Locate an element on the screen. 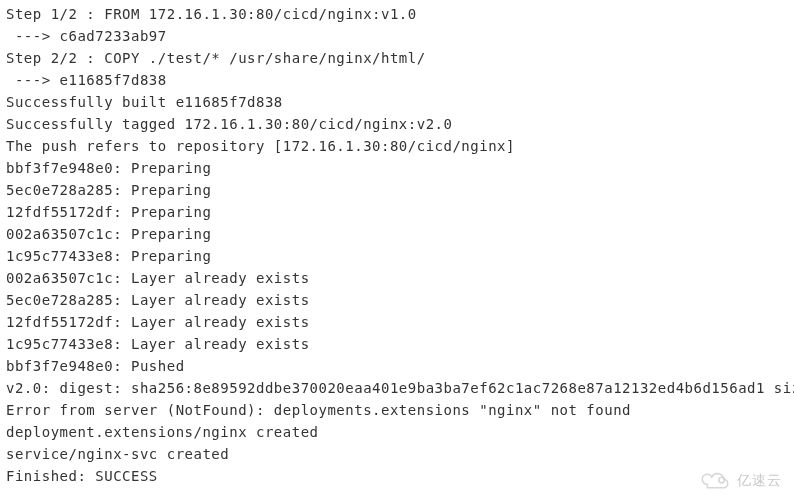 The width and height of the screenshot is (794, 501). log-line: deployment.extensions/nginx created is located at coordinates (397, 432).